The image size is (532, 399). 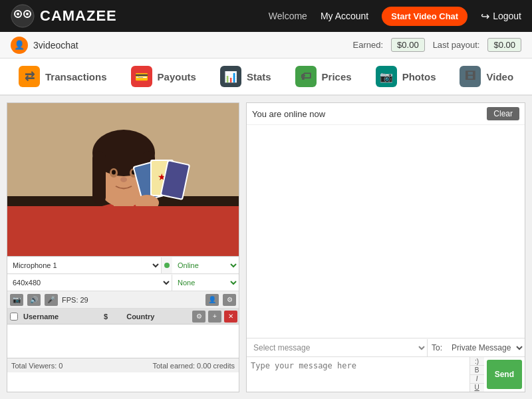 I want to click on chat-header: You are online now Clear, so click(x=386, y=114).